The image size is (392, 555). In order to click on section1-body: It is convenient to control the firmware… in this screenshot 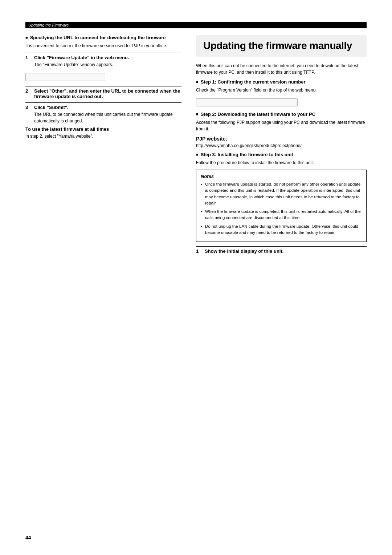, I will do `click(103, 46)`.